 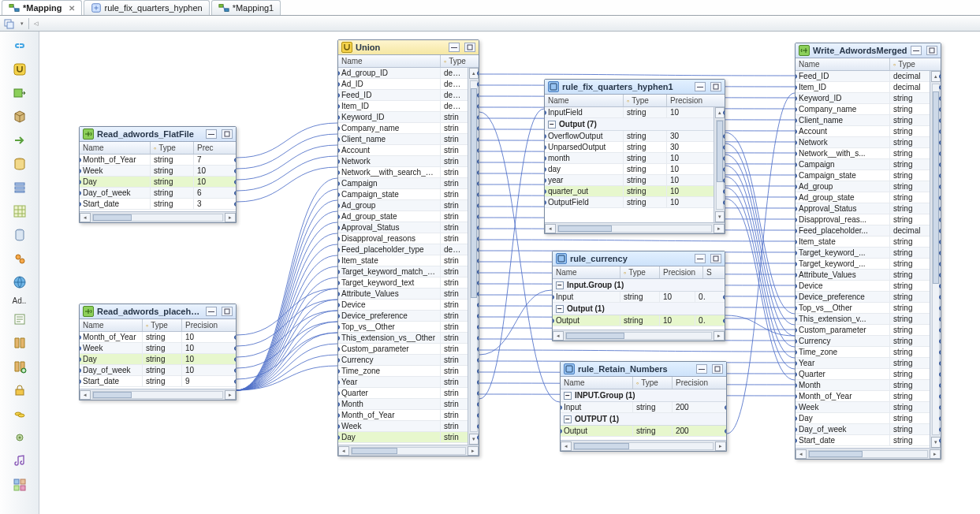 What do you see at coordinates (629, 158) in the screenshot?
I see `table-row: monthstring10` at bounding box center [629, 158].